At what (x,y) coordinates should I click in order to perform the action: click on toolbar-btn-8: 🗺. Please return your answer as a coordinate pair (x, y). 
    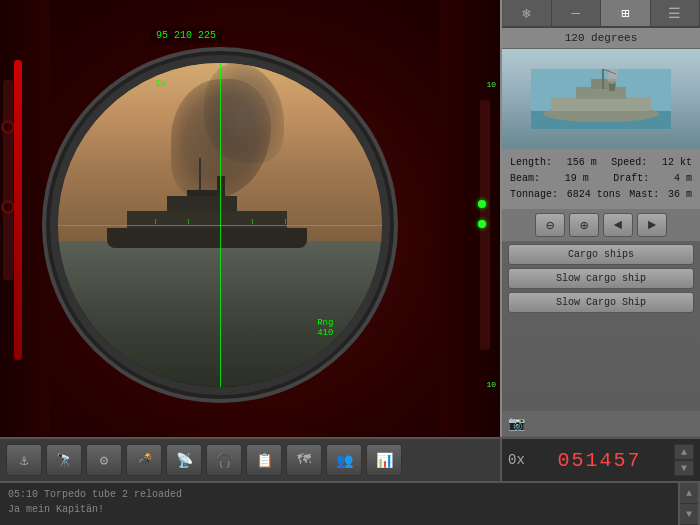
    Looking at the image, I should click on (304, 460).